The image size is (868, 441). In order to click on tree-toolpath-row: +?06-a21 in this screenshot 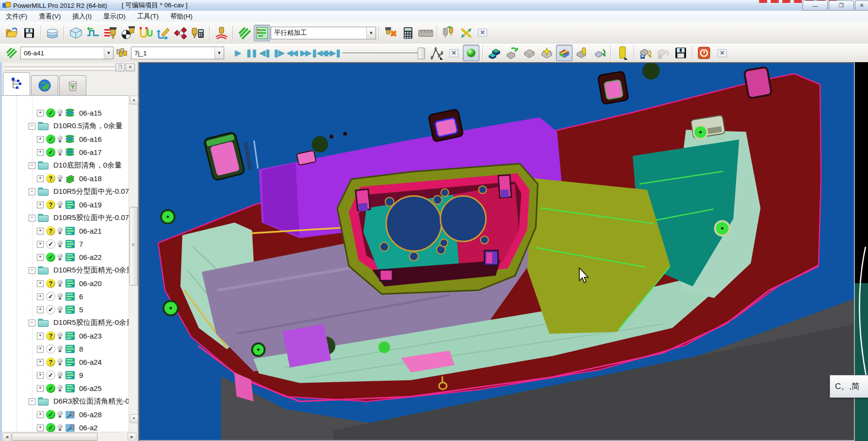, I will do `click(65, 231)`.